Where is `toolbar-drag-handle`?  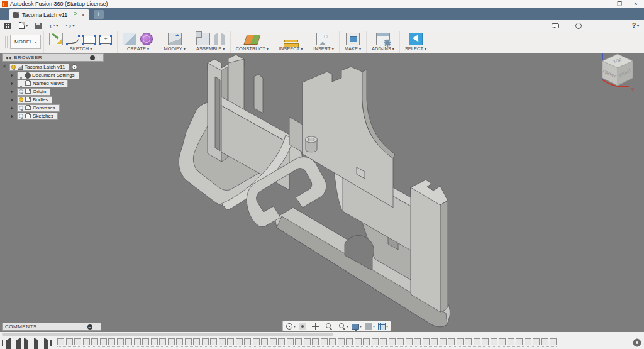
toolbar-drag-handle is located at coordinates (6, 42).